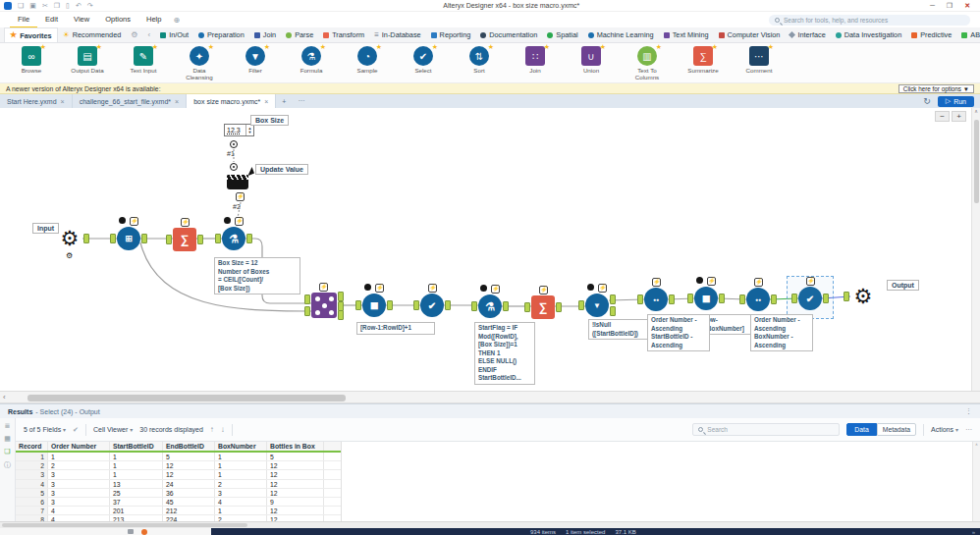 The width and height of the screenshot is (980, 535). Describe the element at coordinates (324, 305) in the screenshot. I see `join-tool: ⚡` at that location.